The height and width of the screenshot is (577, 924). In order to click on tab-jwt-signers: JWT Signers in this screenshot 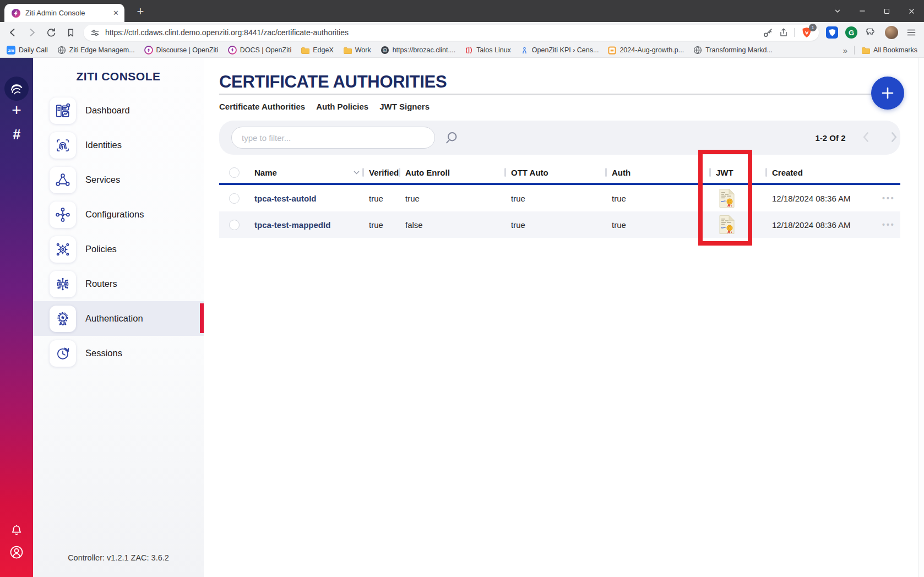, I will do `click(404, 107)`.